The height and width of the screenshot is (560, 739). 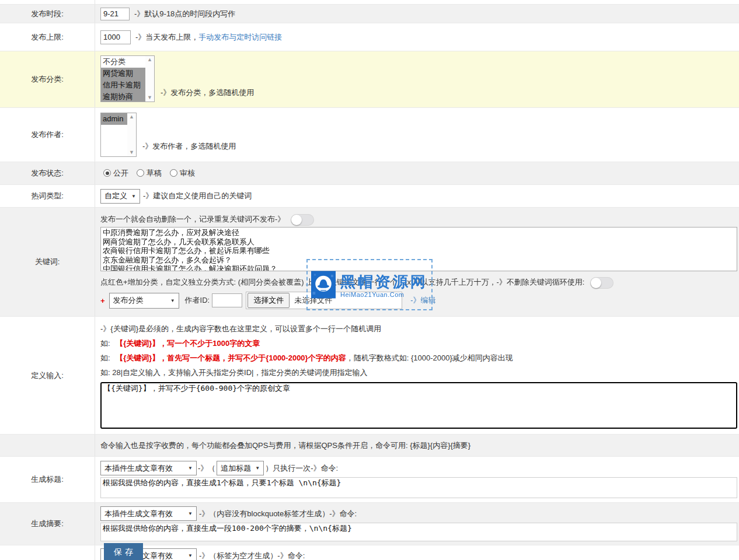 What do you see at coordinates (197, 196) in the screenshot?
I see `hotword-type-hint: -》建议自定义使用自己的关键词` at bounding box center [197, 196].